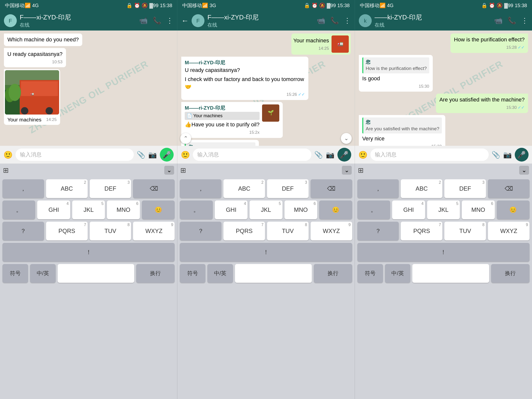 The width and height of the screenshot is (532, 399). I want to click on key-backspace-2: ⌫, so click(332, 189).